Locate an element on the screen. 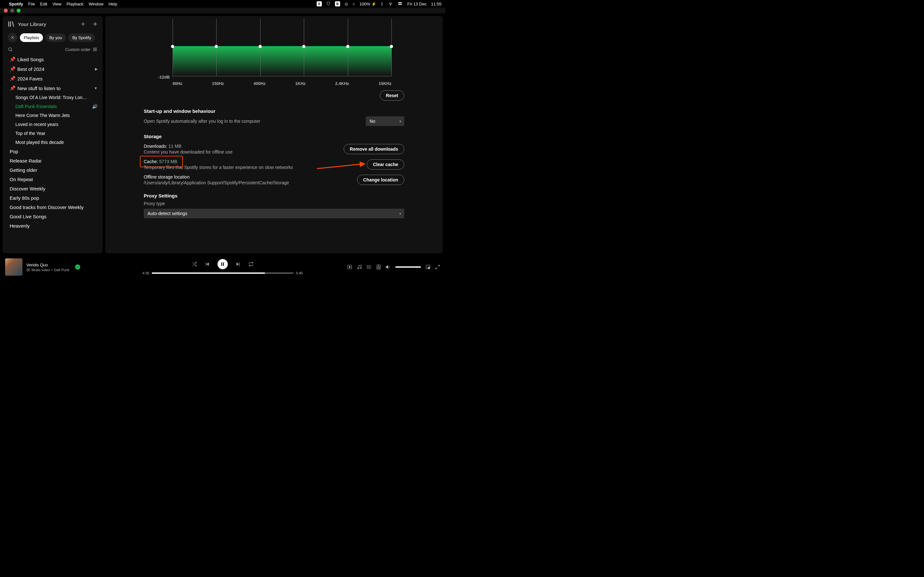 Image resolution: width=924 pixels, height=577 pixels. clear-cache-button: Clear cache is located at coordinates (386, 164).